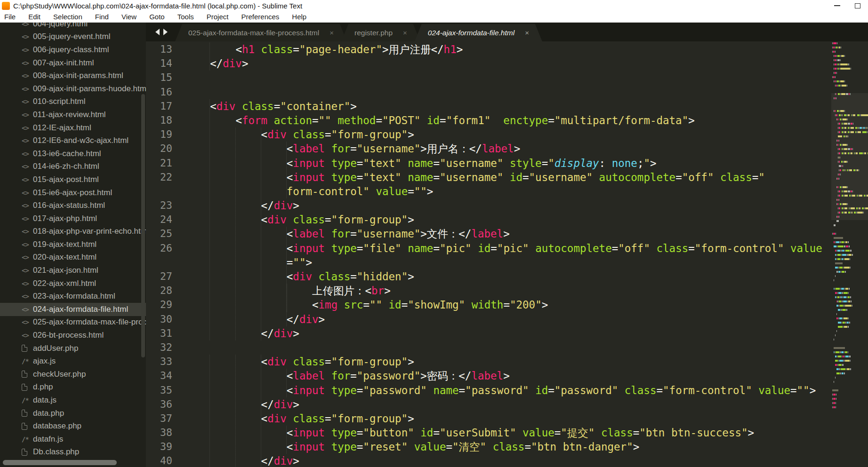 The image size is (868, 467). What do you see at coordinates (469, 433) in the screenshot?
I see `code-text: <input type="button" id="userSubmit" val…` at bounding box center [469, 433].